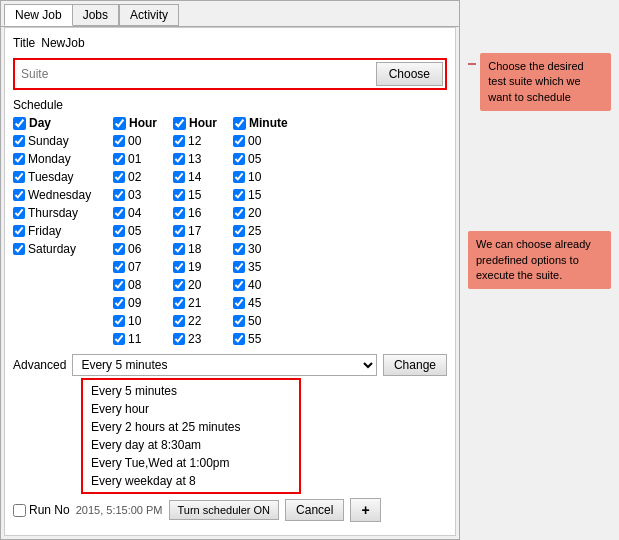 The height and width of the screenshot is (540, 619). Describe the element at coordinates (40, 123) in the screenshot. I see `col-day-label: Day` at that location.